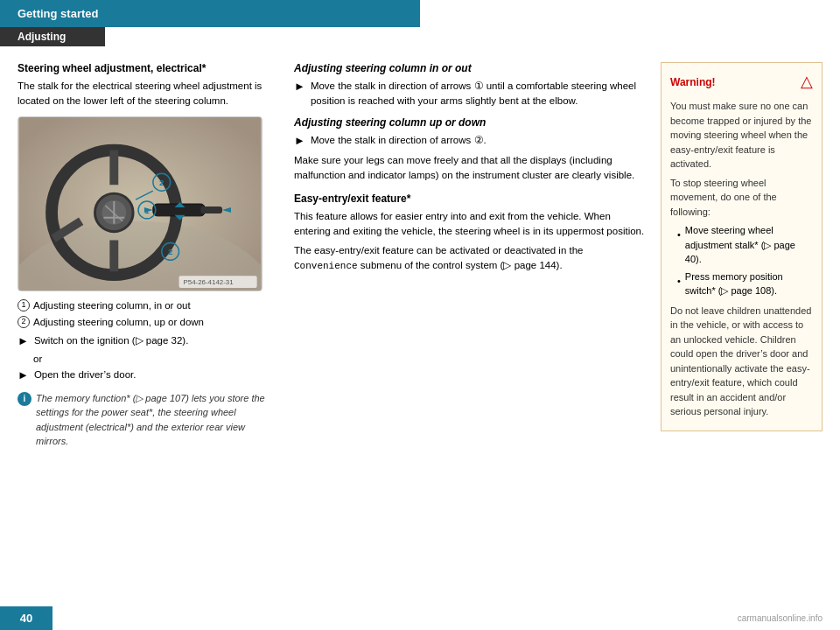  Describe the element at coordinates (149, 341) in the screenshot. I see `bullet-ignition: ► Switch on the ignition (▷ page 32).` at that location.